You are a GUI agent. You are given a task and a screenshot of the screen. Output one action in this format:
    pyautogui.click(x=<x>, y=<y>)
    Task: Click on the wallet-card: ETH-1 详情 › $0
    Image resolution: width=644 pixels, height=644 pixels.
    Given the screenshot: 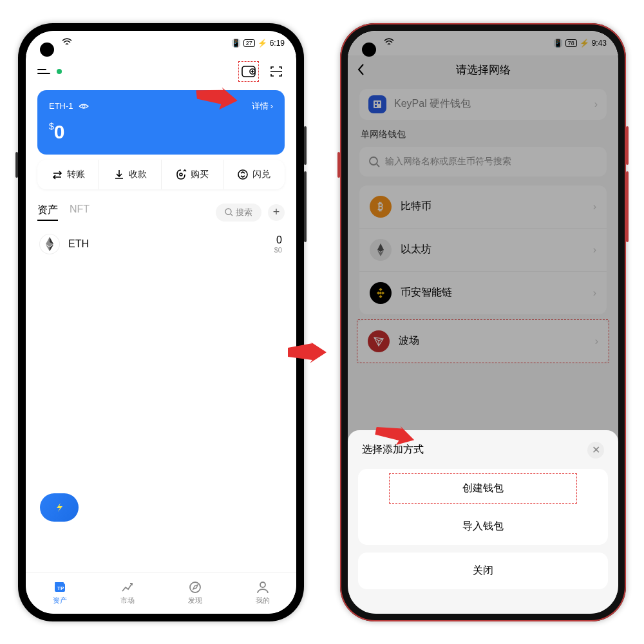 What is the action you would take?
    pyautogui.click(x=161, y=122)
    